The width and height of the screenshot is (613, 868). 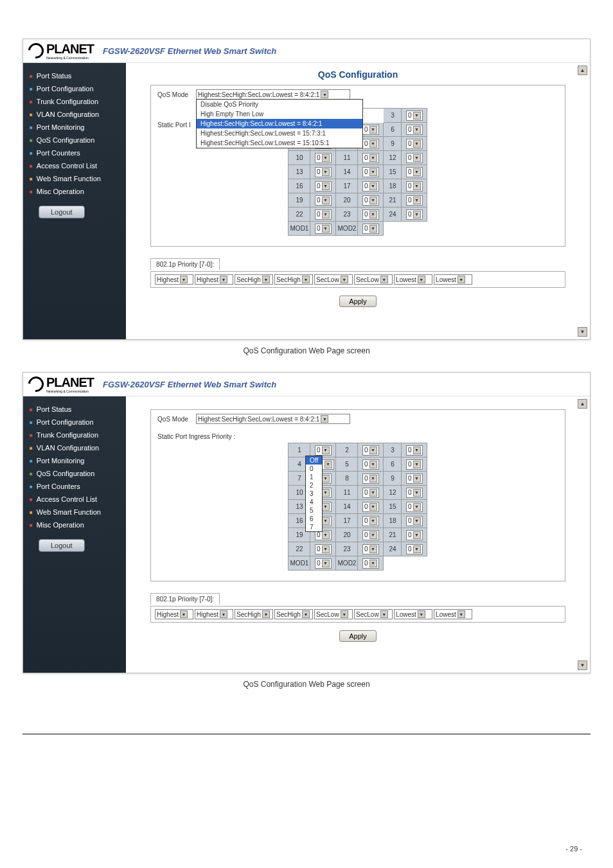 What do you see at coordinates (280, 104) in the screenshot?
I see `qos-mode-option: Disable QoS Priority` at bounding box center [280, 104].